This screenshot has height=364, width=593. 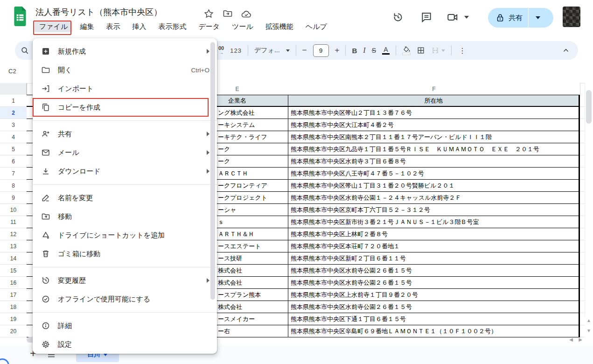 What do you see at coordinates (406, 50) in the screenshot?
I see `fill-color-button` at bounding box center [406, 50].